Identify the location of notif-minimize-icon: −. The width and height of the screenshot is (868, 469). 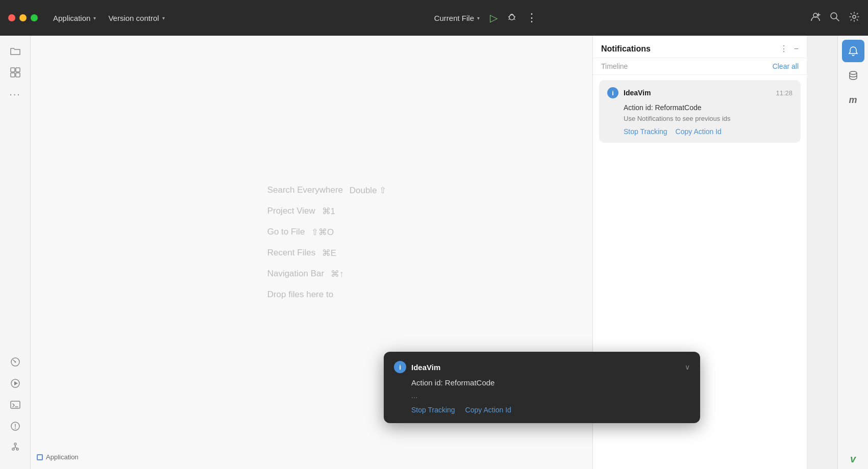
(796, 49).